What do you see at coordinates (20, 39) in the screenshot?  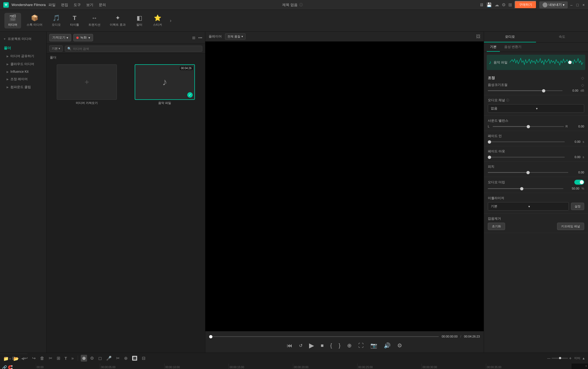 I see `project-media-label: 프로젝트 미디어` at bounding box center [20, 39].